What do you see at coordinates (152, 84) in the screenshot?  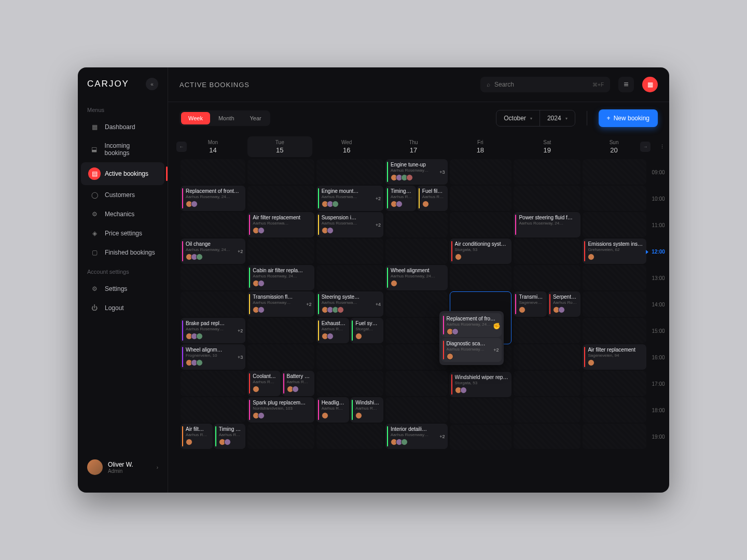 I see `collapse-sidebar-button: «` at bounding box center [152, 84].